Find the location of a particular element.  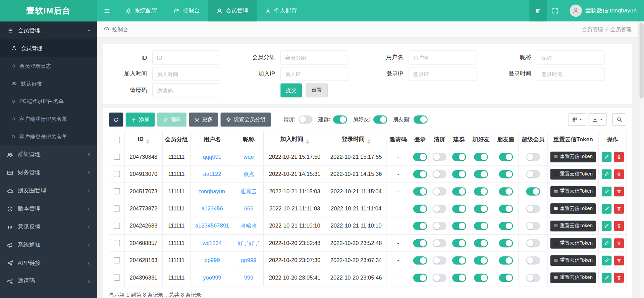

invite-code-input is located at coordinates (186, 91).